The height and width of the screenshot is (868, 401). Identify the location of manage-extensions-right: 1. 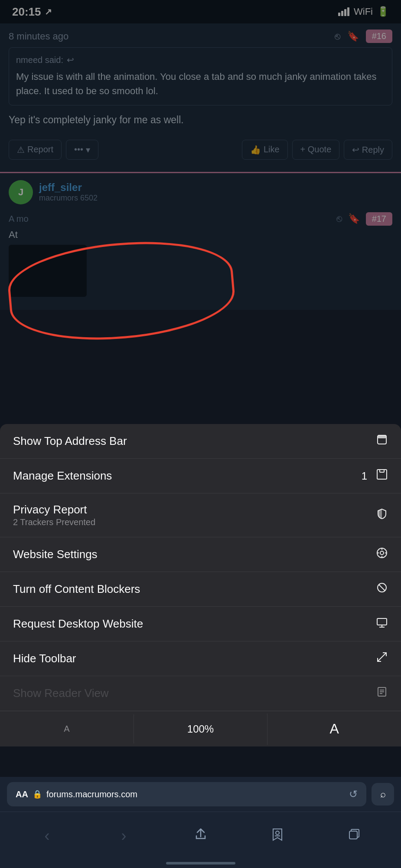
(375, 476).